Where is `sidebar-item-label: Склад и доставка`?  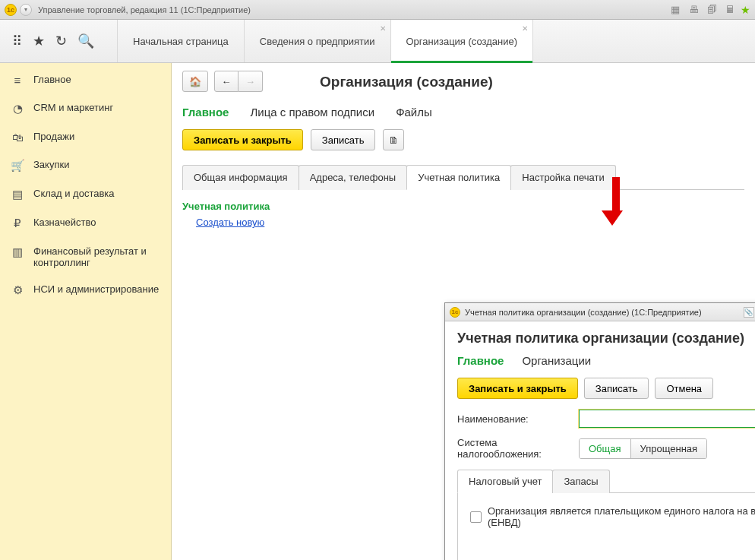 sidebar-item-label: Склад и доставка is located at coordinates (74, 193).